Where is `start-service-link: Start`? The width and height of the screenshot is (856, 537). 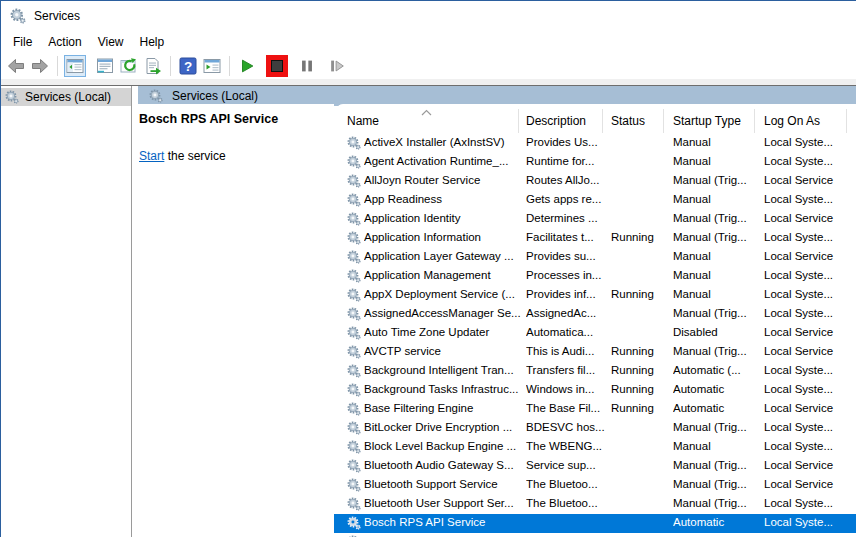
start-service-link: Start is located at coordinates (152, 156).